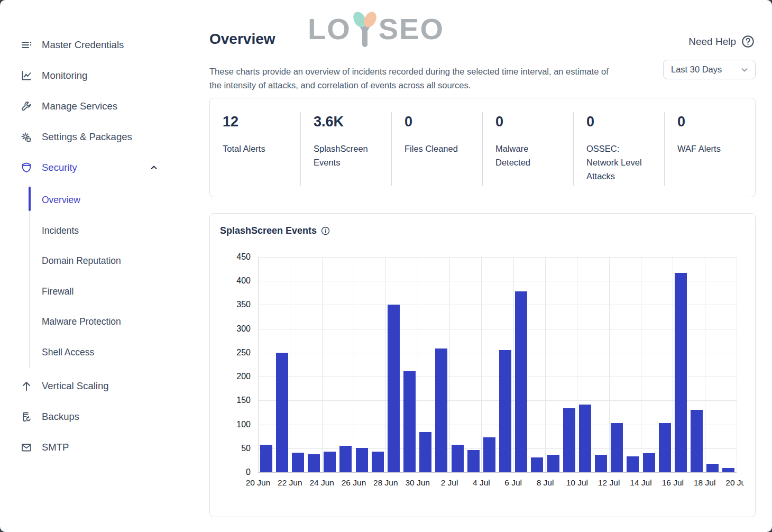 This screenshot has width=772, height=532. What do you see at coordinates (26, 76) in the screenshot?
I see `chart-line-icon` at bounding box center [26, 76].